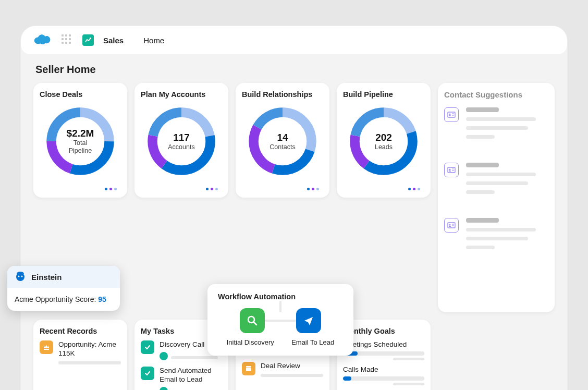  Describe the element at coordinates (280, 320) in the screenshot. I see `workflow-popup: Workflow Automation Initial Discovery Em…` at that location.